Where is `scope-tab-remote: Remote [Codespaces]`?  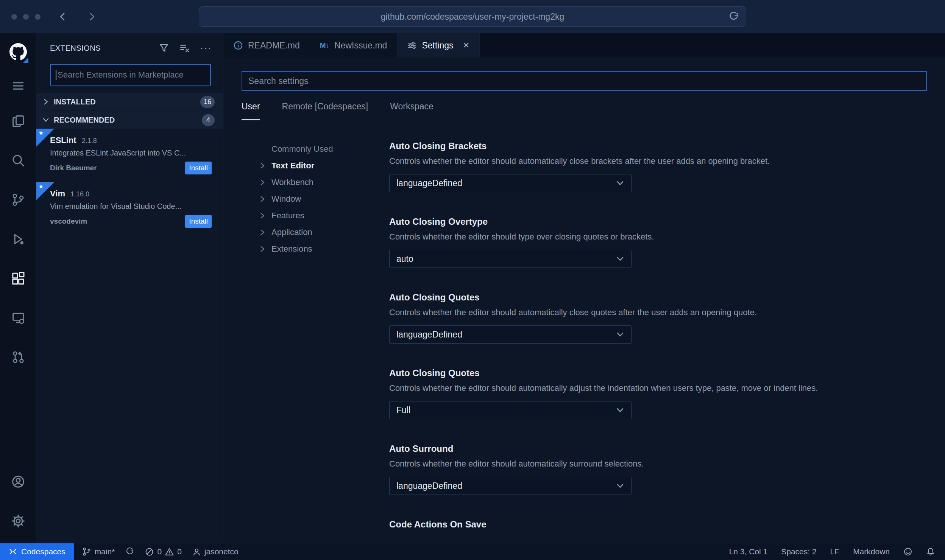
scope-tab-remote: Remote [Codespaces] is located at coordinates (325, 110).